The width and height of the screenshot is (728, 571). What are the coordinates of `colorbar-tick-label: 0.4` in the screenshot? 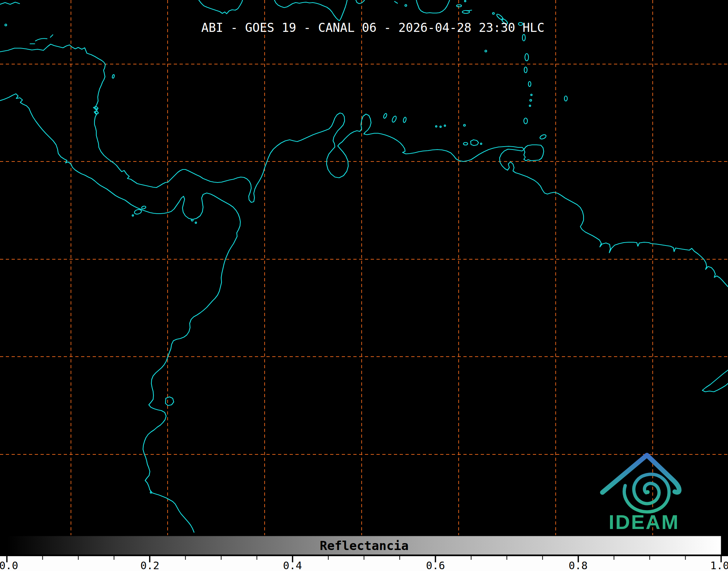 It's located at (293, 565).